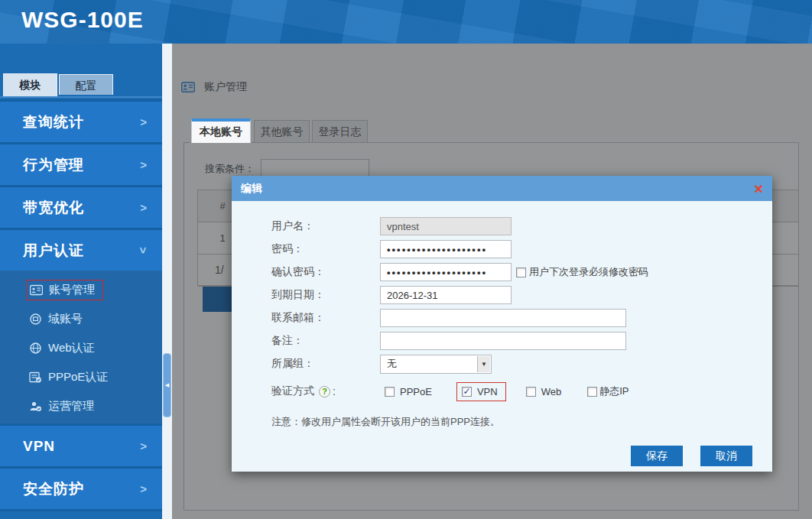 This screenshot has height=519, width=812. What do you see at coordinates (81, 249) in the screenshot?
I see `sidebar-item-user-auth: 用户认证 >` at bounding box center [81, 249].